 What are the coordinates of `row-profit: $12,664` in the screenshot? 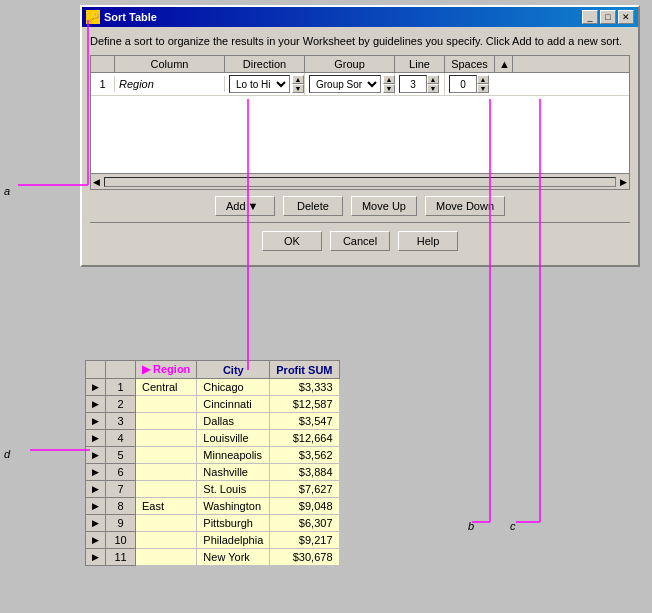 It's located at (304, 438).